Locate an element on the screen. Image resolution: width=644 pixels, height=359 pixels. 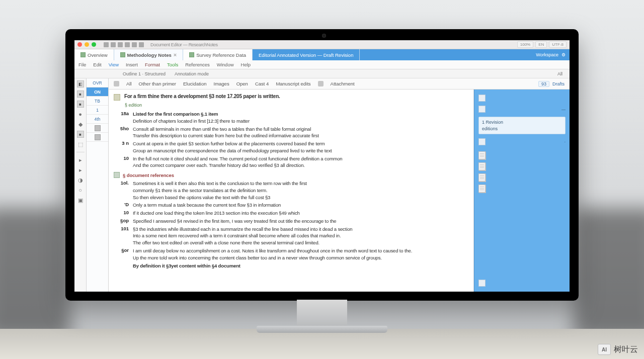
menu-tools: Tools is located at coordinates (173, 64).